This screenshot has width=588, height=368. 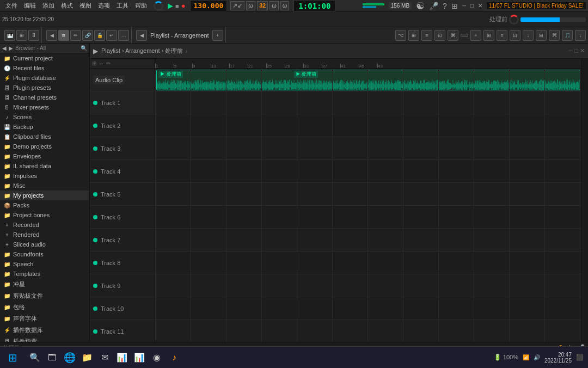 What do you see at coordinates (502, 35) in the screenshot?
I see `tb-btn-r7: ≡` at bounding box center [502, 35].